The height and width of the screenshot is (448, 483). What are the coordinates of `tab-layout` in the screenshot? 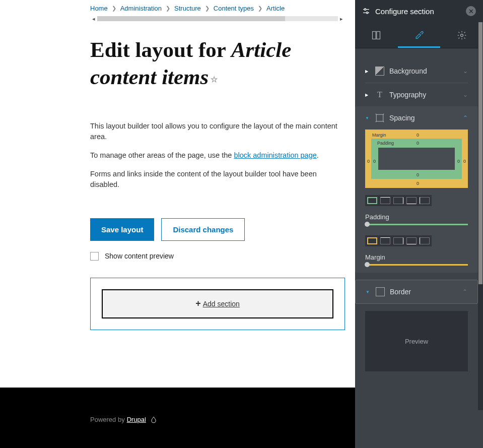 It's located at (377, 35).